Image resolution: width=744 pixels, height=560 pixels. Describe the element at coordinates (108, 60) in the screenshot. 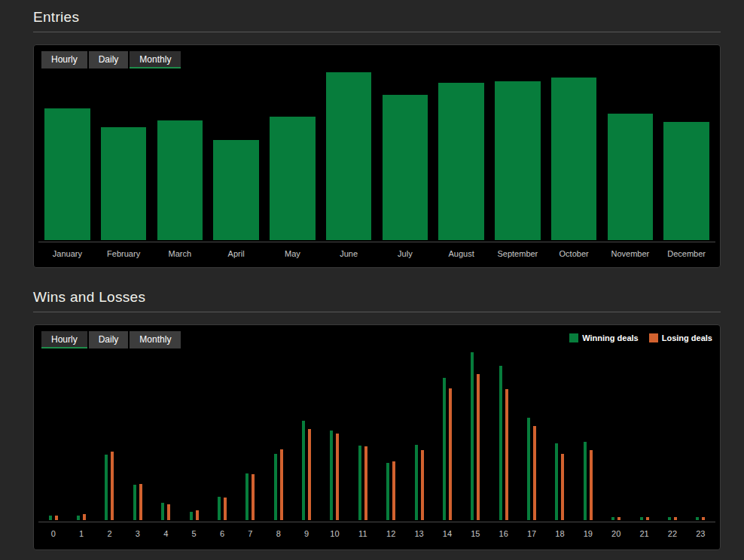

I see `entries-daily-button: Daily` at that location.